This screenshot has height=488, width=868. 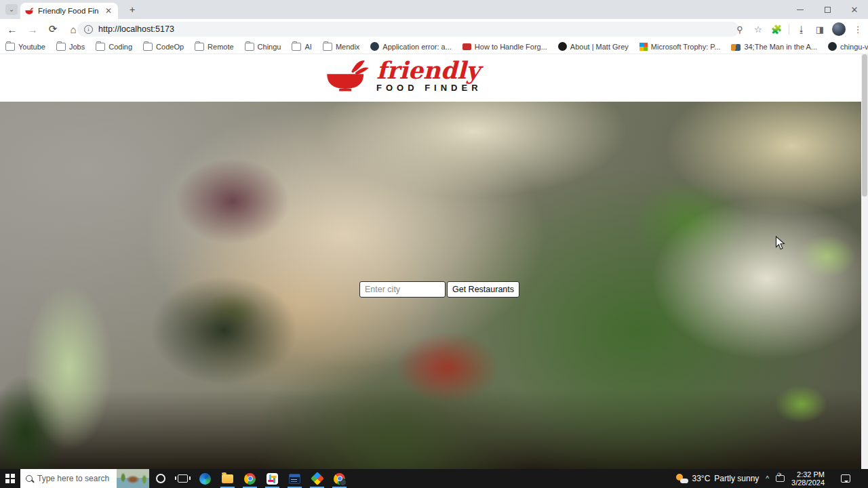 I want to click on bookmarks-bar: Youtube Jobs Coding CodeOp Remote Chingu…, so click(x=434, y=47).